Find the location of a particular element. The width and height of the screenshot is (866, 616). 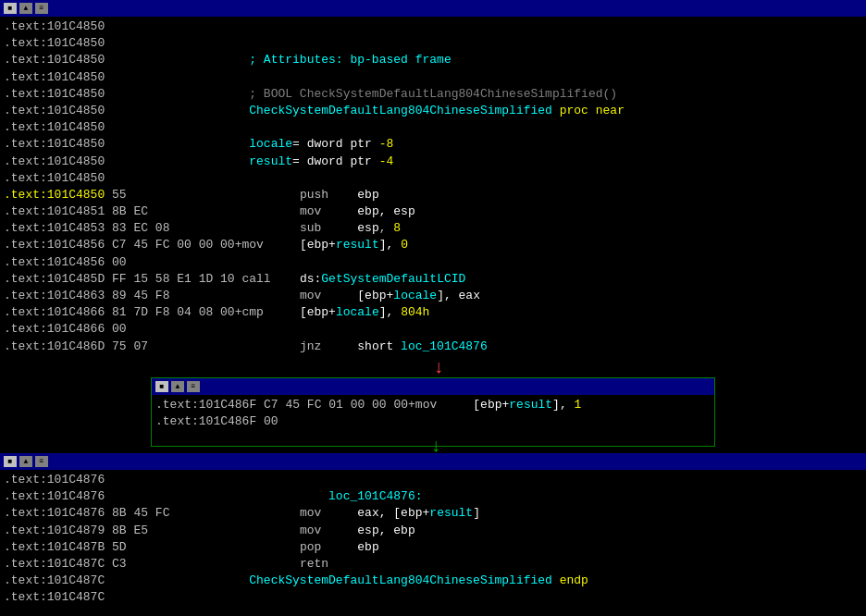

w3-line-4: .text:101C4879 8B E5 mov esp, ebp is located at coordinates (433, 531).